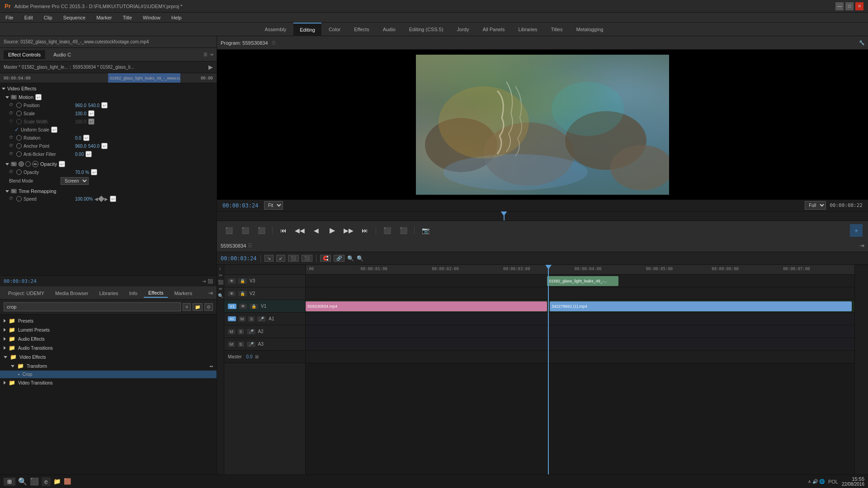 Image resolution: width=868 pixels, height=488 pixels. I want to click on track-master, so click(580, 357).